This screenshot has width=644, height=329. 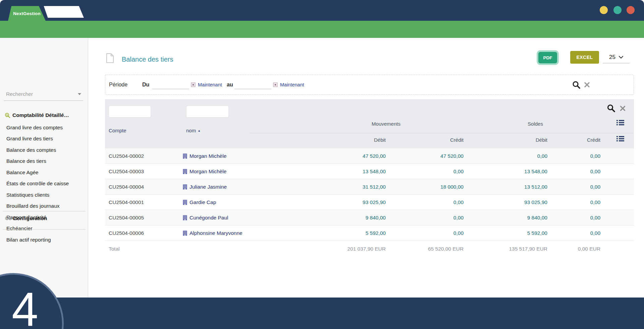 What do you see at coordinates (244, 218) in the screenshot?
I see `cell-nom: Cunégonde Paul` at bounding box center [244, 218].